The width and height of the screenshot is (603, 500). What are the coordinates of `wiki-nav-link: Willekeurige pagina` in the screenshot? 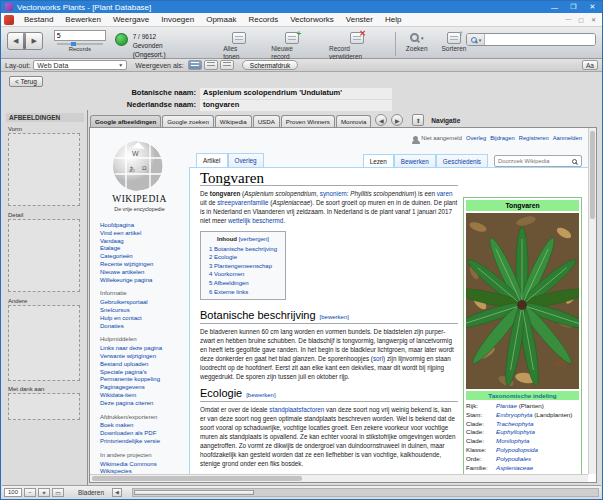 It's located at (144, 281).